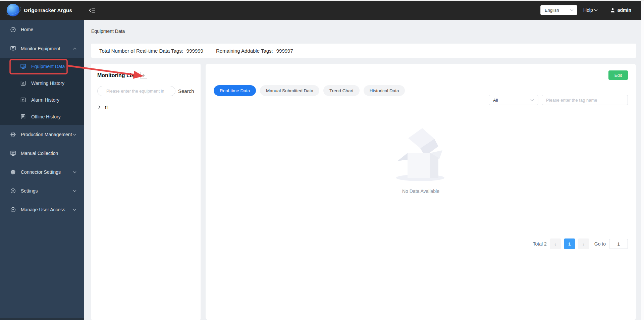  I want to click on top-bar: OrigoTracker Argus English Help, so click(322, 10).